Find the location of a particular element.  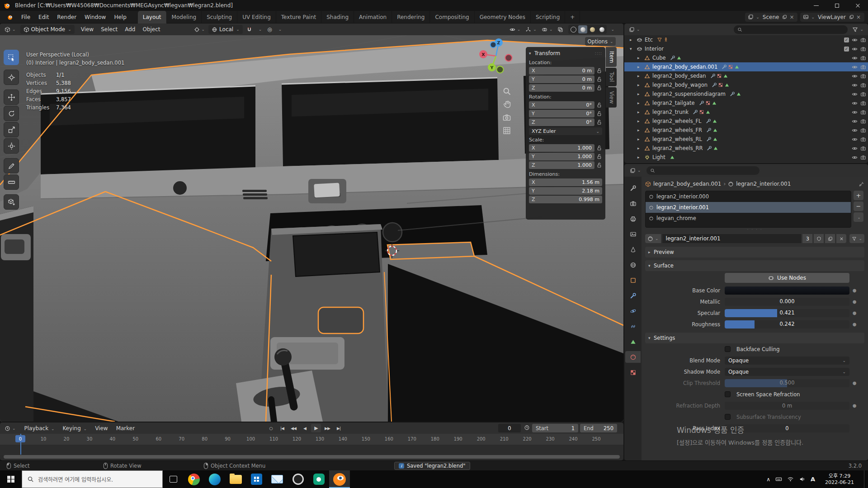

menu-file: File is located at coordinates (26, 17).